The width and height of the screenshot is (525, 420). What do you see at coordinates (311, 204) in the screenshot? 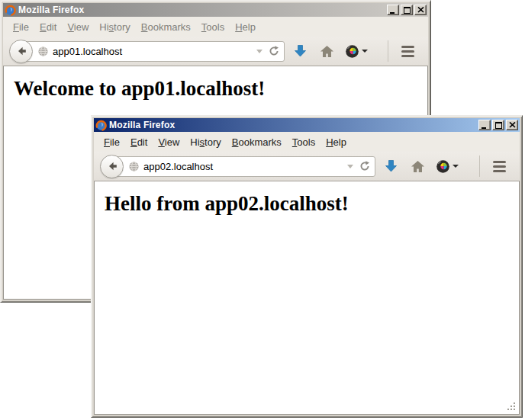
I see `page-heading: Hello from app02.localhost!` at bounding box center [311, 204].